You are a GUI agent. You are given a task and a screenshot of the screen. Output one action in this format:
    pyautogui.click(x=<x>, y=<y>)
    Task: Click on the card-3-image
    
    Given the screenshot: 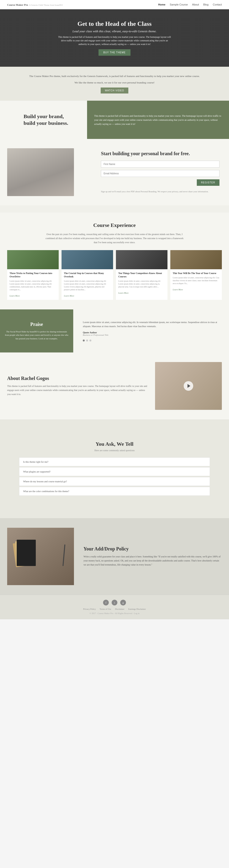 What is the action you would take?
    pyautogui.click(x=142, y=259)
    